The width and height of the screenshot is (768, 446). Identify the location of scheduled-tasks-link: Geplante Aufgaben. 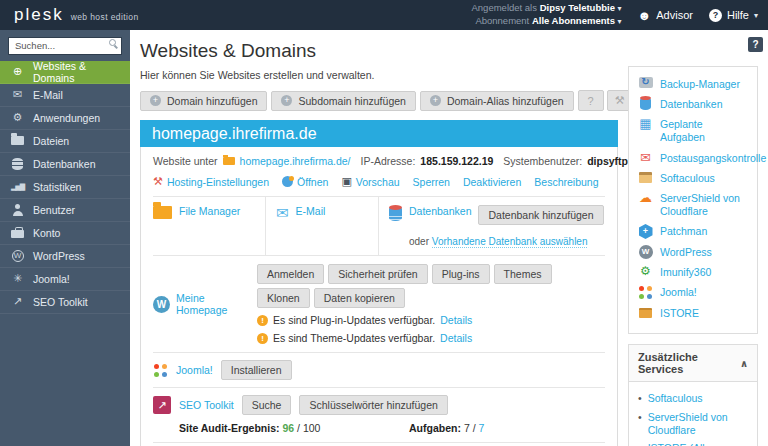
(704, 131).